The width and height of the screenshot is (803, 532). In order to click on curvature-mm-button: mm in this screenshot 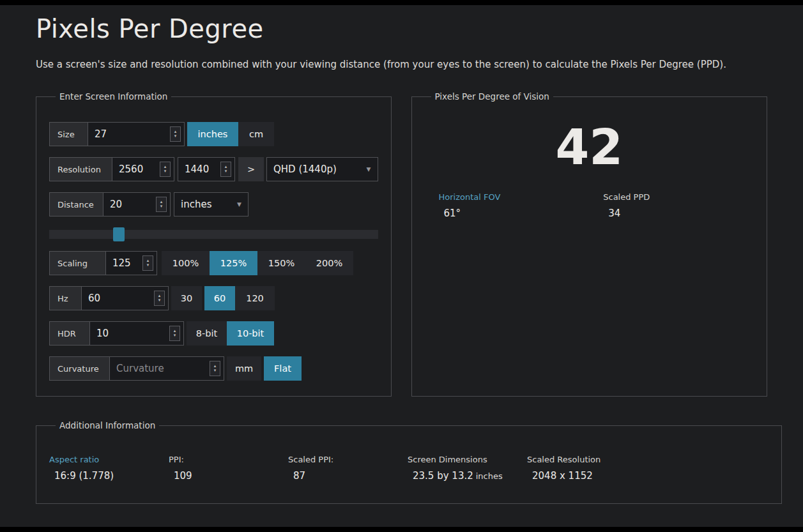, I will do `click(244, 369)`.